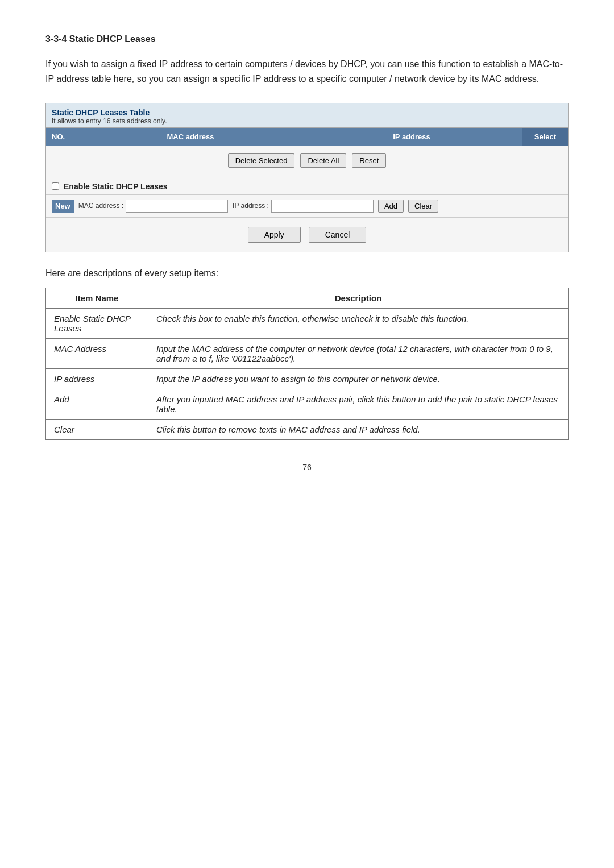 The image size is (614, 868). What do you see at coordinates (322, 206) in the screenshot?
I see `ip-address-input` at bounding box center [322, 206].